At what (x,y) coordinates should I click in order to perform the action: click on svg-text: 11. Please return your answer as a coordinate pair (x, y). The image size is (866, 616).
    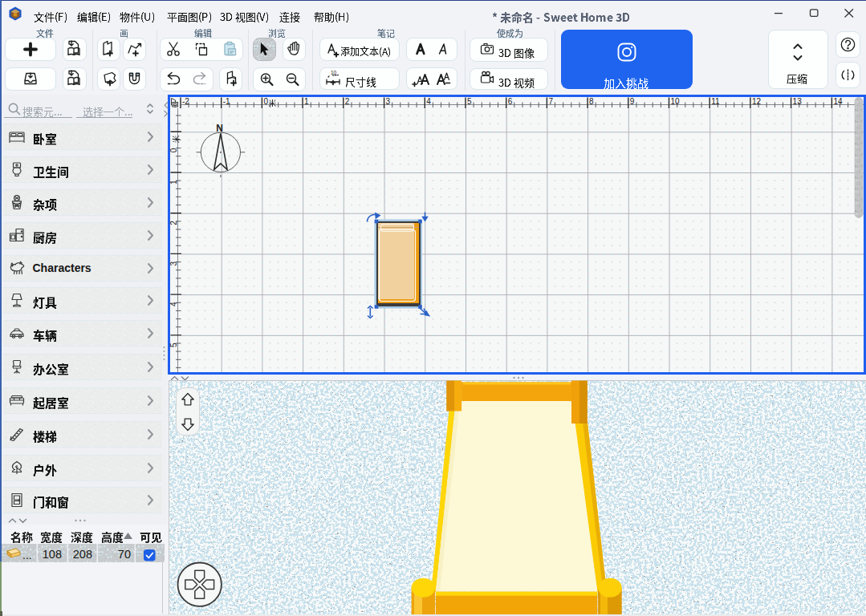
    Looking at the image, I should click on (716, 101).